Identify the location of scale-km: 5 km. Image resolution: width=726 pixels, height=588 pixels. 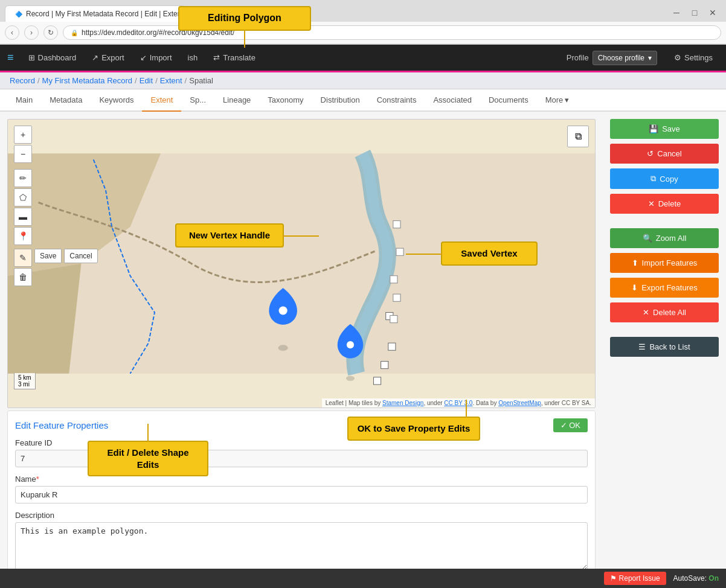
(25, 378).